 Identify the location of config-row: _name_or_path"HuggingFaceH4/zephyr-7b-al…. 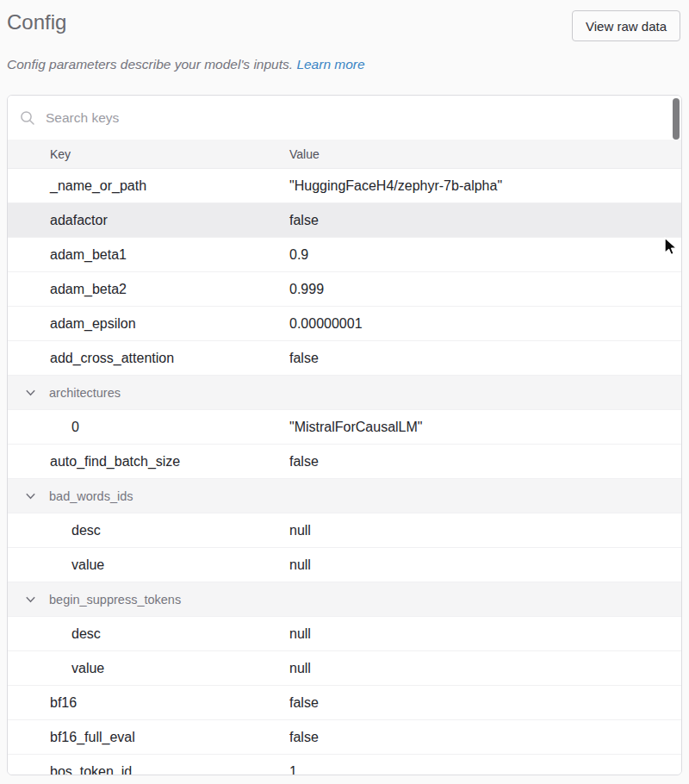
(344, 186).